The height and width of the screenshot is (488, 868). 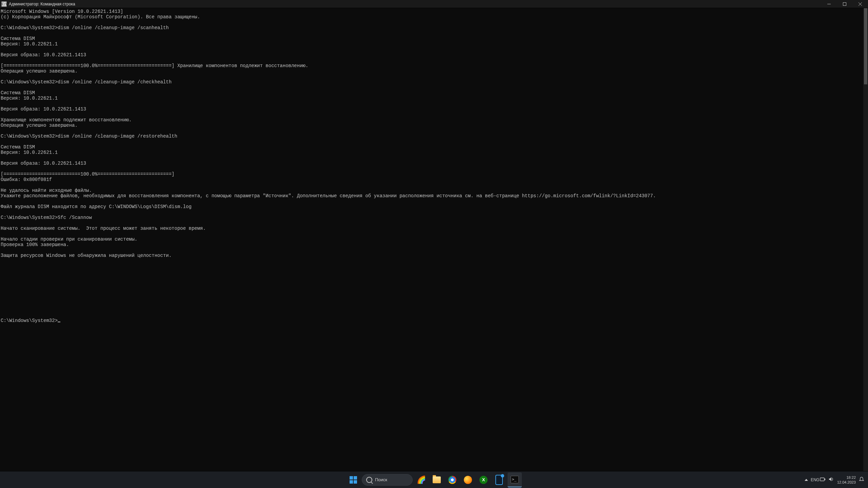 I want to click on titlebar: C:\ Администратор: Командная строка, so click(x=434, y=4).